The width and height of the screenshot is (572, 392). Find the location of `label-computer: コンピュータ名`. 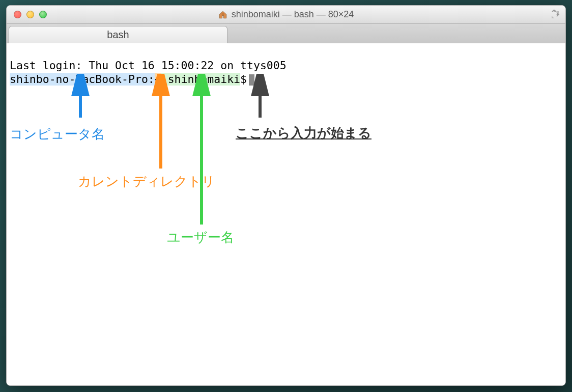

label-computer: コンピュータ名 is located at coordinates (57, 134).